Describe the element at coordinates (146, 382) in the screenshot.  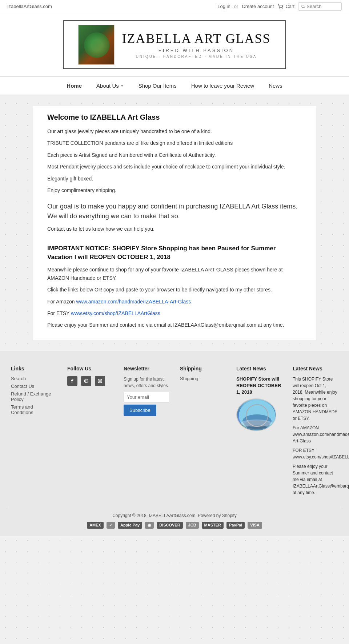
I see `newsletter-text: Sign up for the latest news, offers and …` at that location.